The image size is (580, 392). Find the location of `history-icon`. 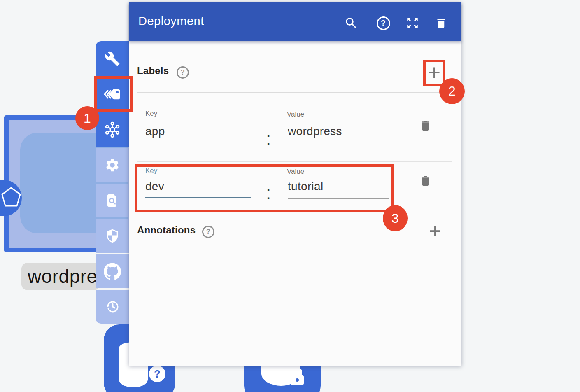

history-icon is located at coordinates (112, 307).